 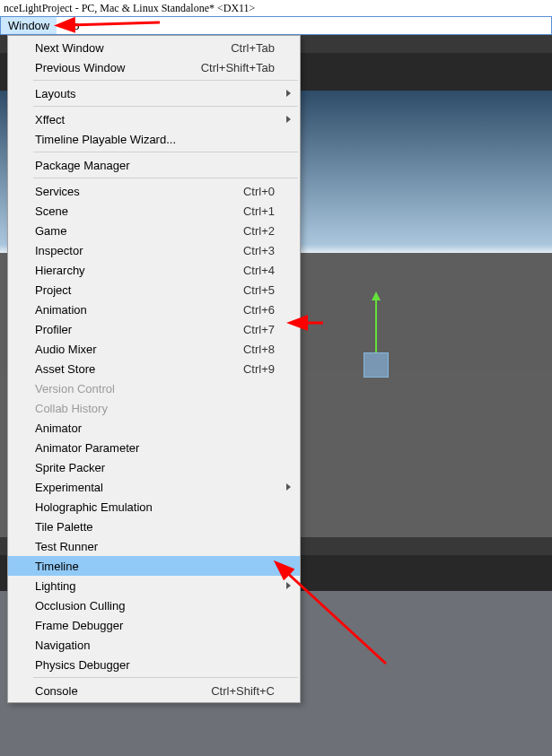 I want to click on menu-label: Profiler, so click(x=54, y=330).